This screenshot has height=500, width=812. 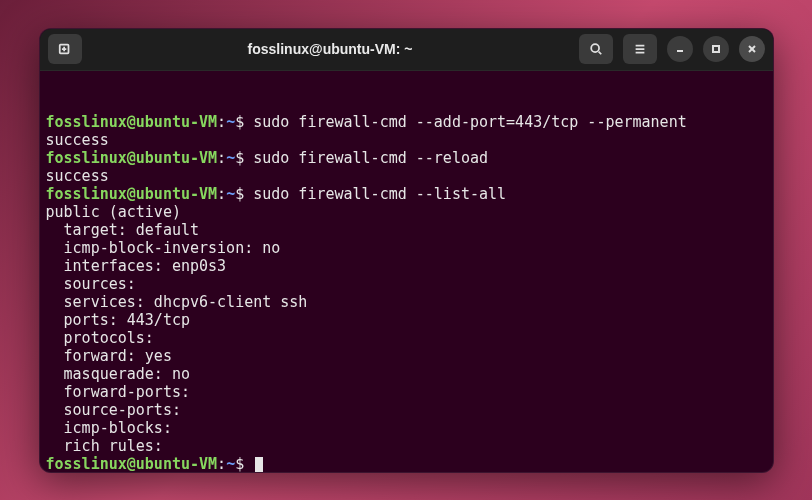 What do you see at coordinates (370, 158) in the screenshot?
I see `command-text: sudo firewall-cmd --reload` at bounding box center [370, 158].